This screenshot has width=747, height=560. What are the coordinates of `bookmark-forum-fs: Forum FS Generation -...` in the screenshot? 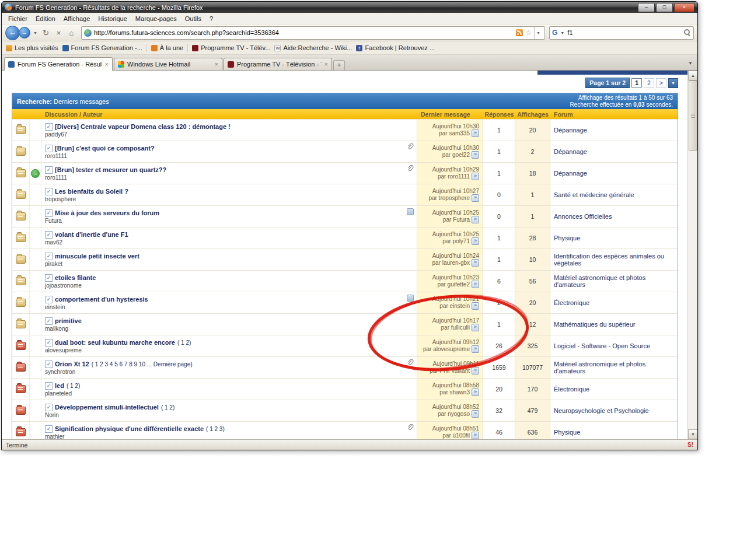 It's located at (103, 48).